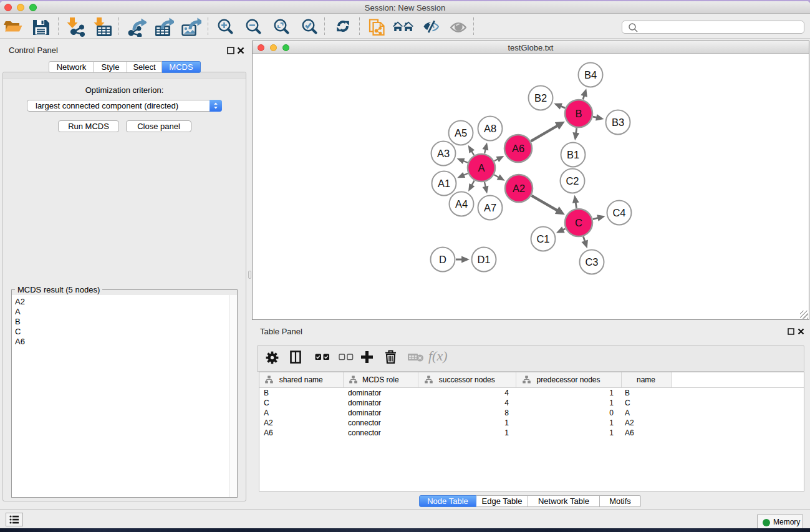  What do you see at coordinates (572, 181) in the screenshot?
I see `svg-text: C2` at bounding box center [572, 181].